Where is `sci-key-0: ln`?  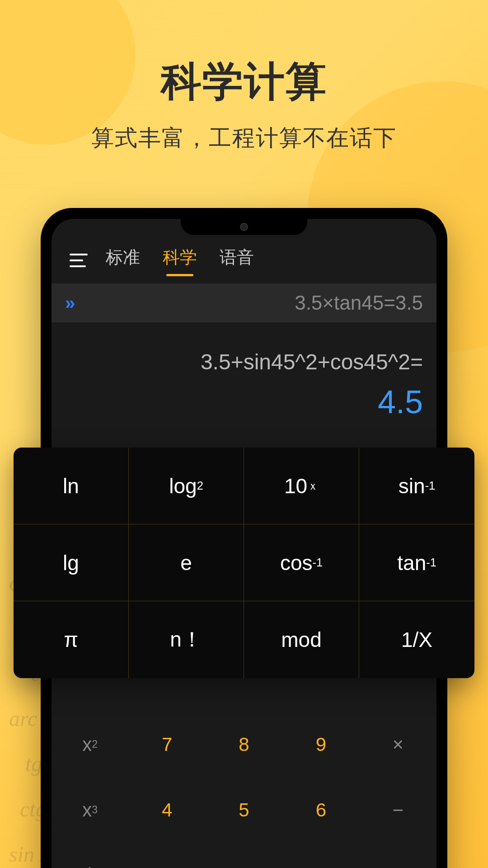 sci-key-0: ln is located at coordinates (71, 486).